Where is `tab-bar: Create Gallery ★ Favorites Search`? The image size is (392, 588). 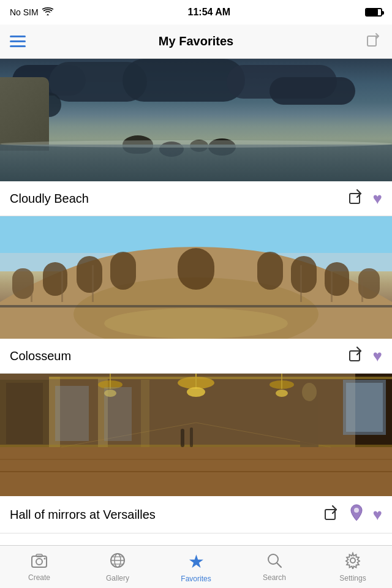 tab-bar: Create Gallery ★ Favorites Search is located at coordinates (196, 567).